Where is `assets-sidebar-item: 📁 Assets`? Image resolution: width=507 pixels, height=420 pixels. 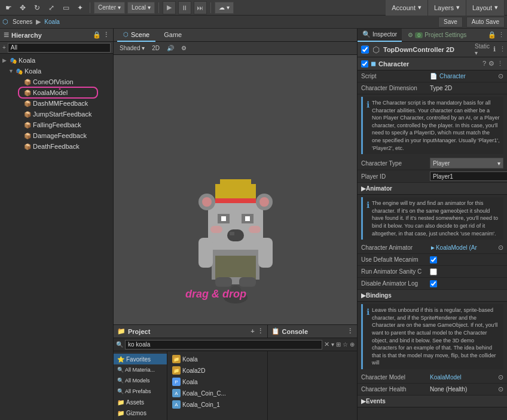
assets-sidebar-item: 📁 Assets is located at coordinates (140, 402).